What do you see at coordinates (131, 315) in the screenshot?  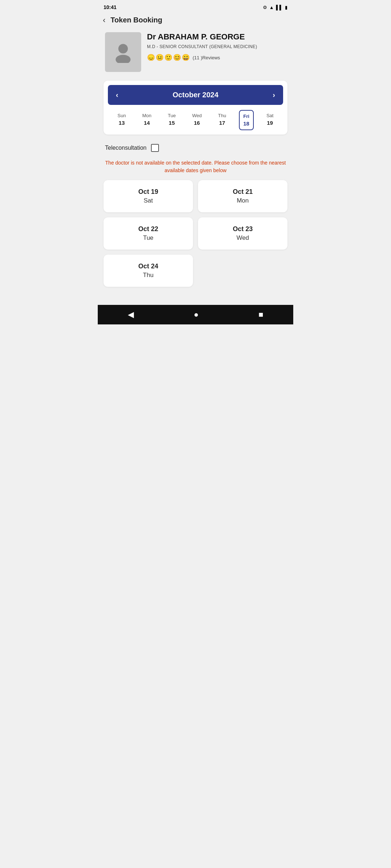 I see `nav-back-button: ◀` at bounding box center [131, 315].